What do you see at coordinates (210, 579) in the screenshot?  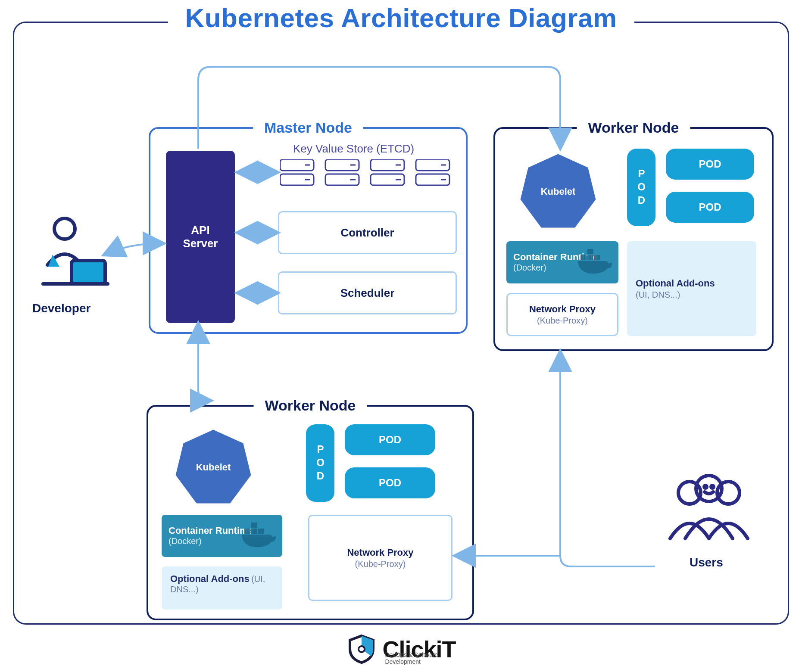 I see `addons-title-2: Optional Add-ons` at bounding box center [210, 579].